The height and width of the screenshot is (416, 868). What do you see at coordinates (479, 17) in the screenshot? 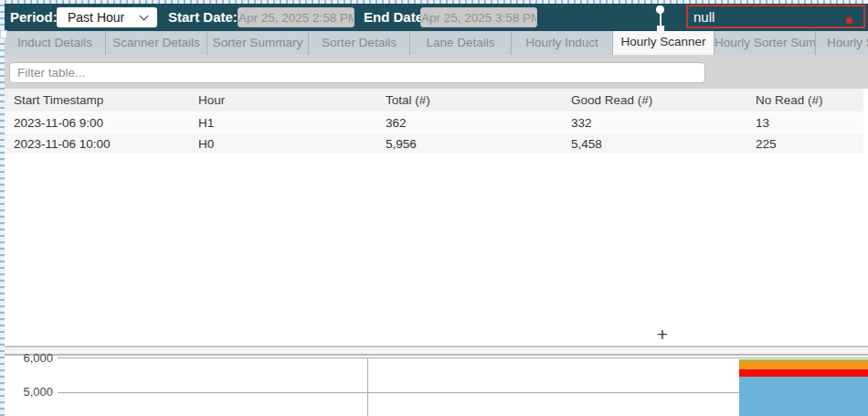
I see `end-date-input` at bounding box center [479, 17].